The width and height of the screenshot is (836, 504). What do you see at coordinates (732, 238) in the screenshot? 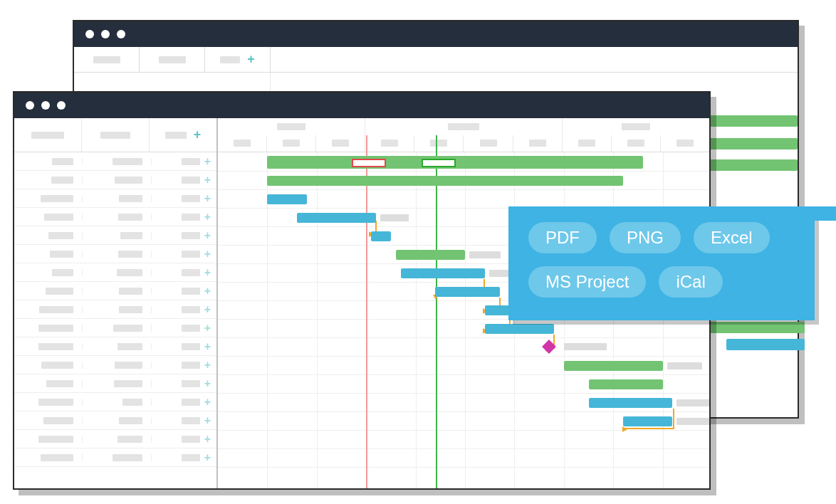
I see `export-option-excel: Excel` at bounding box center [732, 238].